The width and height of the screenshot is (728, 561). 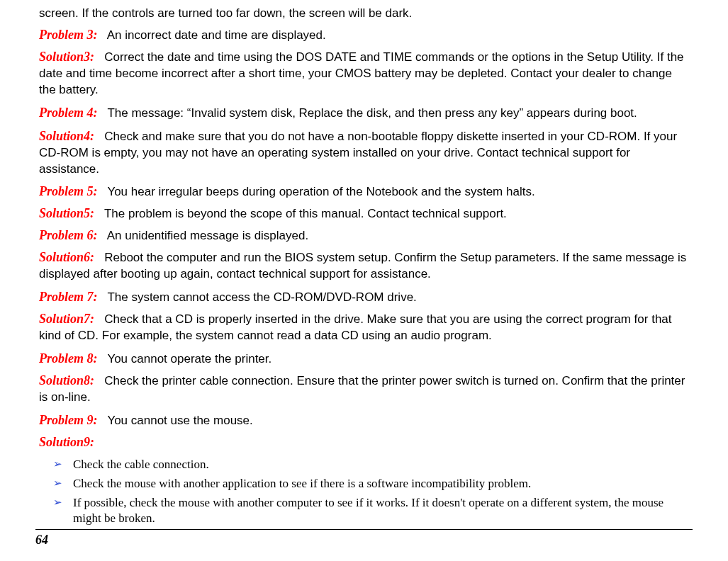 What do you see at coordinates (381, 465) in the screenshot?
I see `bullet-1-text: Check the cable connection.` at bounding box center [381, 465].